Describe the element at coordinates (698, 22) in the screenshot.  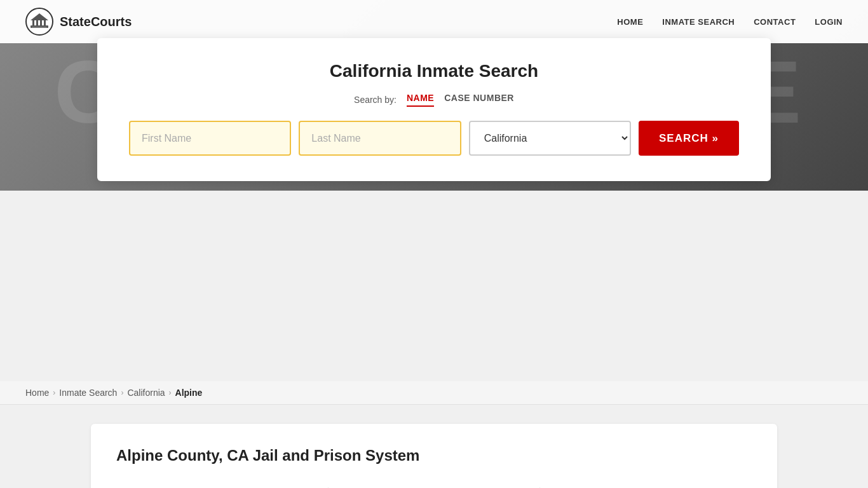
I see `nav-inmate-search: INMATE SEARCH` at that location.